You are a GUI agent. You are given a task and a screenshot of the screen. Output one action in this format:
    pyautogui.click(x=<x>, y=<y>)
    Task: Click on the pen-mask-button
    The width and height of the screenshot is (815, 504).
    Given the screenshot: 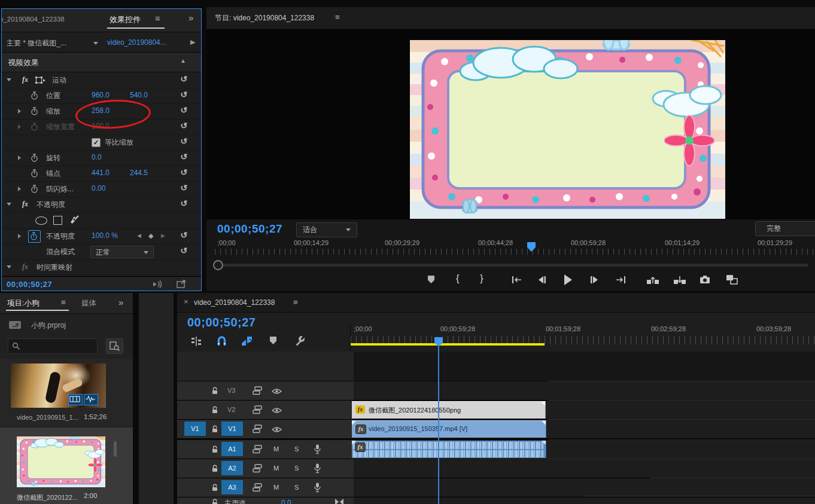 What is the action you would take?
    pyautogui.click(x=74, y=220)
    